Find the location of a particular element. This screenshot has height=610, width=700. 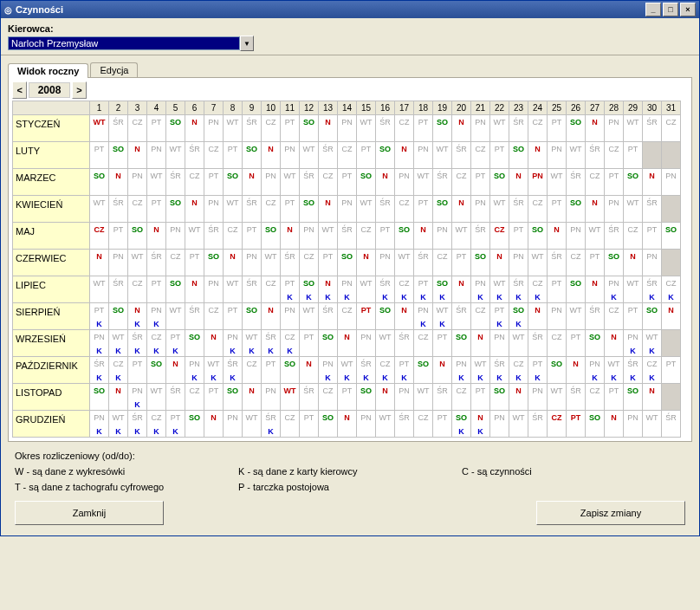

year-prev-button: < is located at coordinates (19, 90).